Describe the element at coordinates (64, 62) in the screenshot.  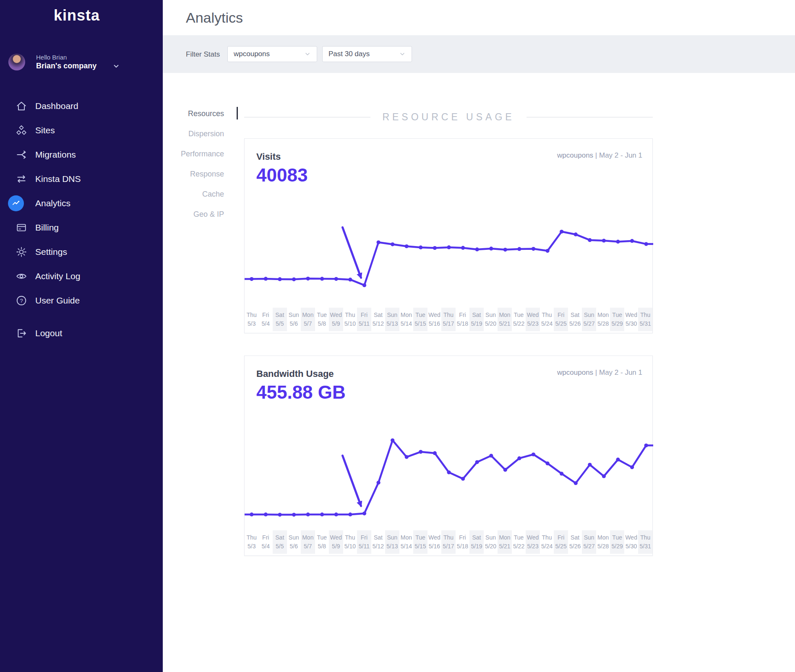
I see `user-block: Hello Brian Brian's company` at that location.